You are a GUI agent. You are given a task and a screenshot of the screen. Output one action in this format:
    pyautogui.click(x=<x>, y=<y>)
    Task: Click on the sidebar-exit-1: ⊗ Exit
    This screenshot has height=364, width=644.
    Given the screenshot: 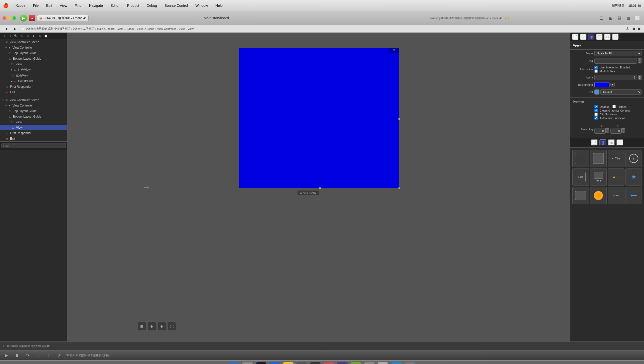 What is the action you would take?
    pyautogui.click(x=34, y=92)
    